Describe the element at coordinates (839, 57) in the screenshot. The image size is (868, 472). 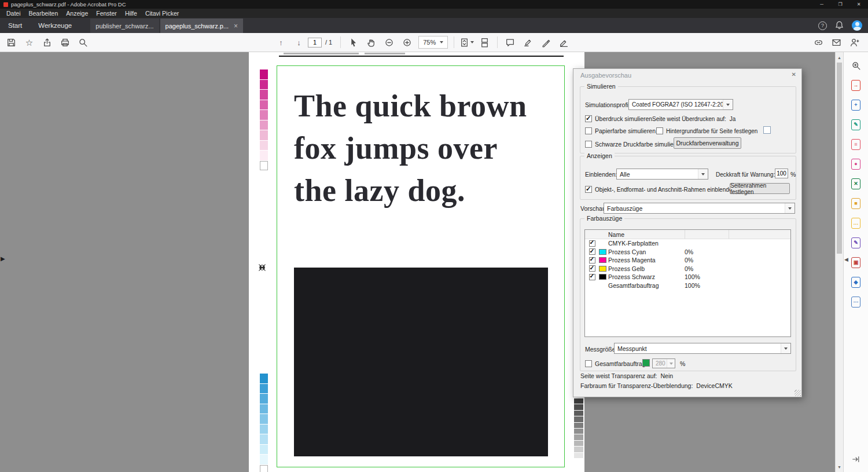
I see `scroll-up-button: ▲` at that location.